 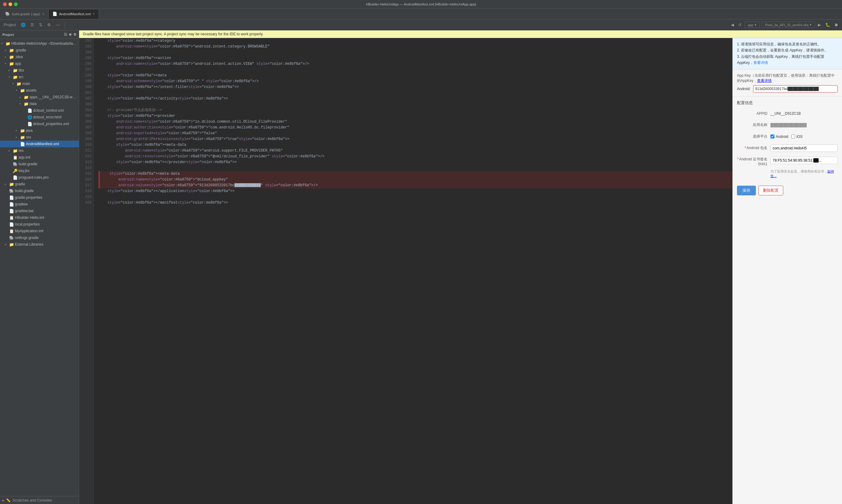 I want to click on info-link: 查看详情, so click(x=761, y=62).